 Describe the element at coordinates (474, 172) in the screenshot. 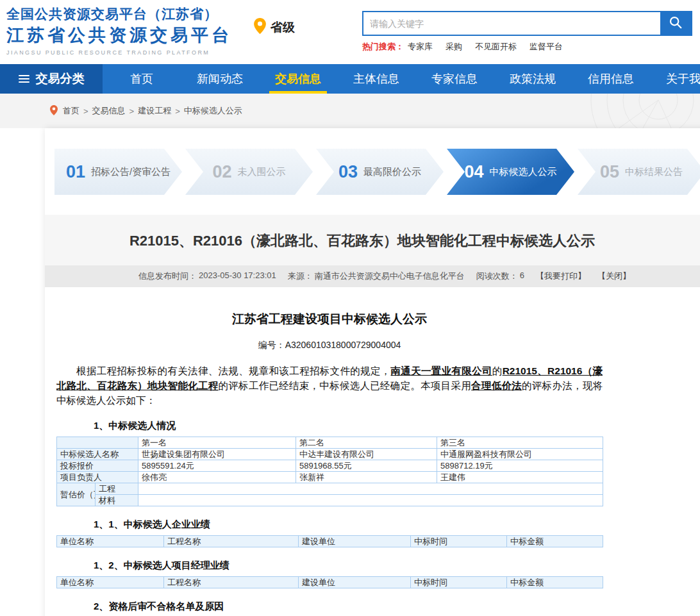

I see `step-number: 04` at that location.